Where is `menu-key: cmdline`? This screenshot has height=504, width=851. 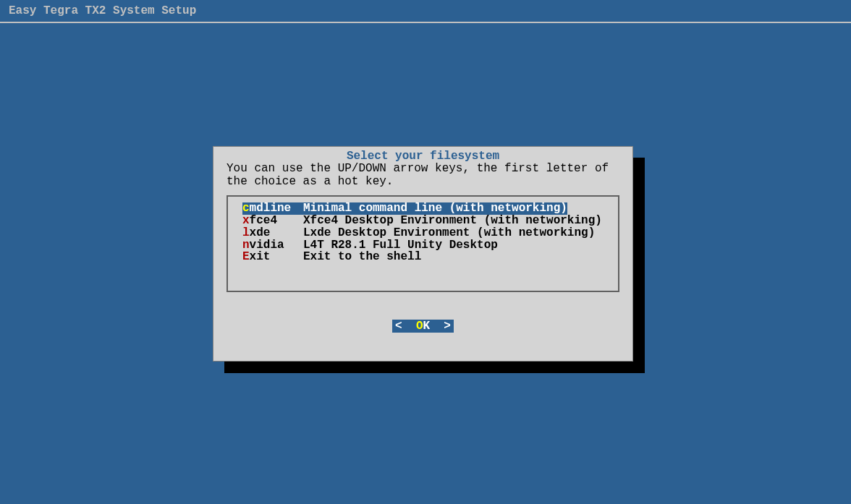
menu-key: cmdline is located at coordinates (273, 208).